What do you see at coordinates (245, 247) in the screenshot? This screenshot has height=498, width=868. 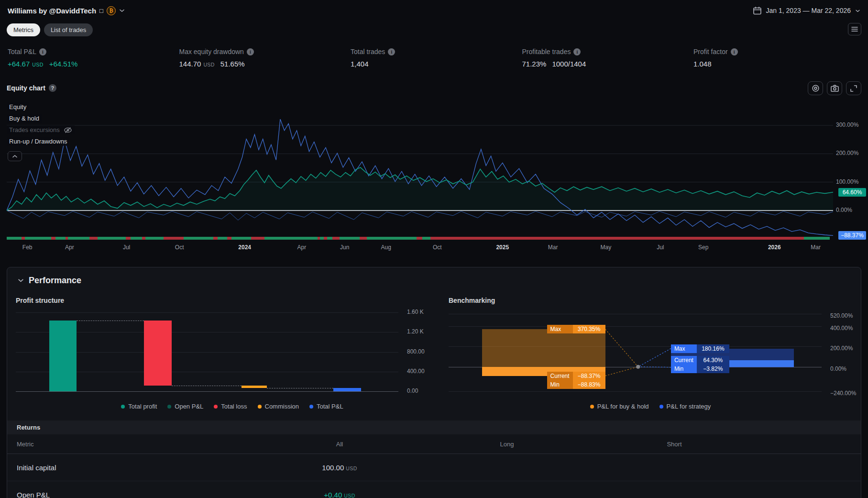 I see `x-axis-tick: 2024` at bounding box center [245, 247].